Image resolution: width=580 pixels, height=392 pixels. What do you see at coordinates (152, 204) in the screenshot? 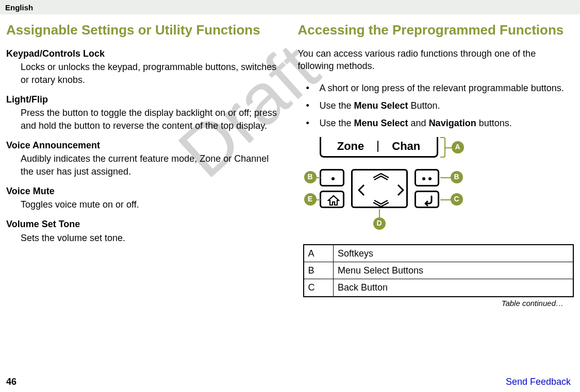
I see `desc-voice-mute: Toggles voice mute on or off.` at bounding box center [152, 204].